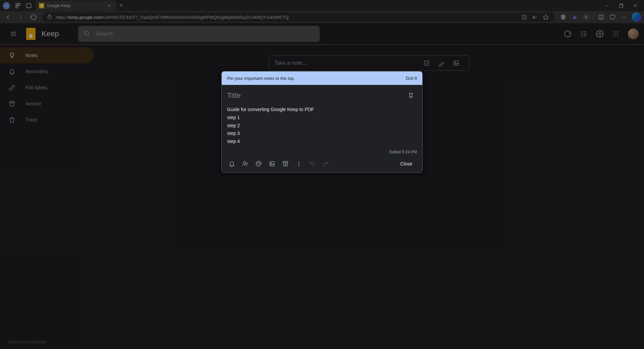 The image size is (644, 349). I want to click on note-toolbar: Close, so click(322, 164).